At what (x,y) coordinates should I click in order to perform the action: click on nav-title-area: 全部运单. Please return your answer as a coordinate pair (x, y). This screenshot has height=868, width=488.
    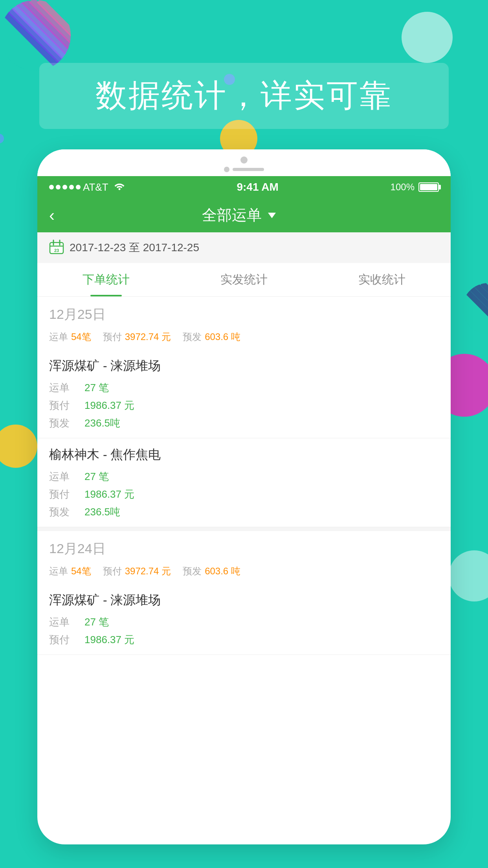
    Looking at the image, I should click on (239, 215).